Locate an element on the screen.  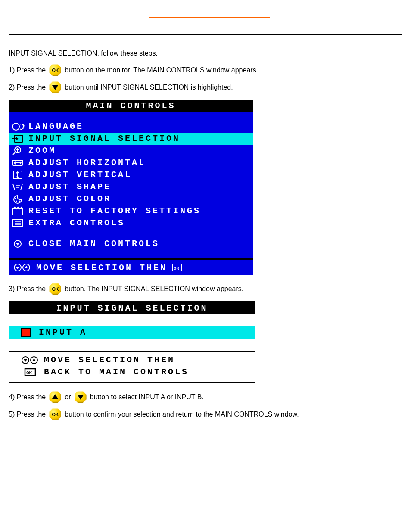
step-4-lead: 4) Press the is located at coordinates (27, 397).